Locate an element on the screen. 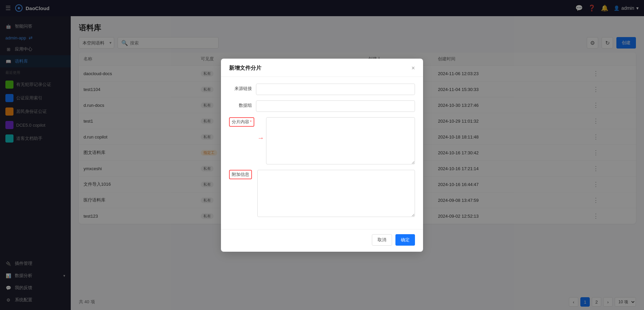  confirm-button: 确定 is located at coordinates (405, 240).